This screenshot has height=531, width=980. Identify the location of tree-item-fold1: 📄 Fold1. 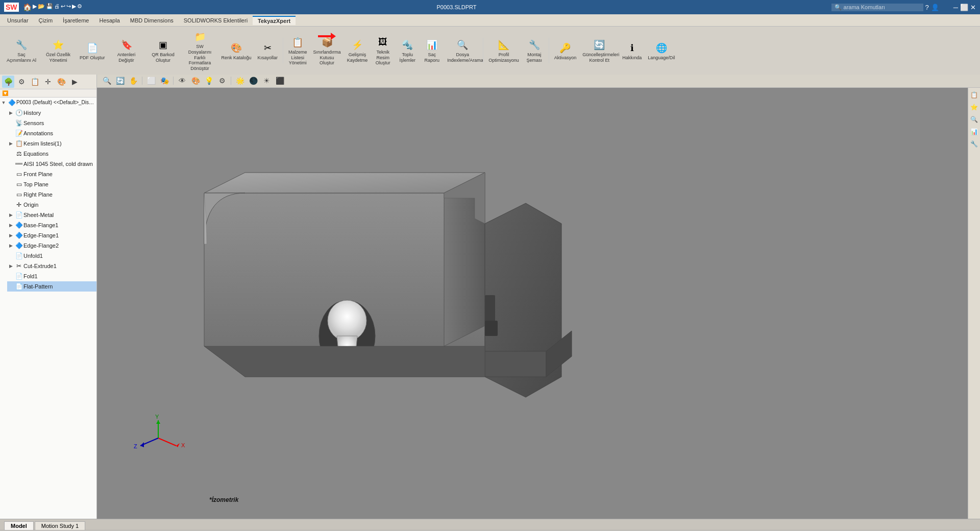
(52, 276).